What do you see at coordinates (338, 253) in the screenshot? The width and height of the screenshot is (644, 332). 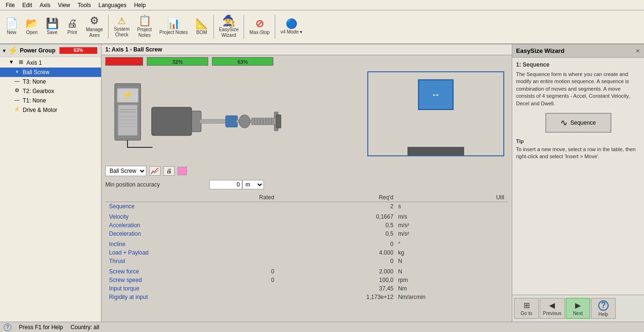 I see `load-payload-reqd: 4.000` at bounding box center [338, 253].